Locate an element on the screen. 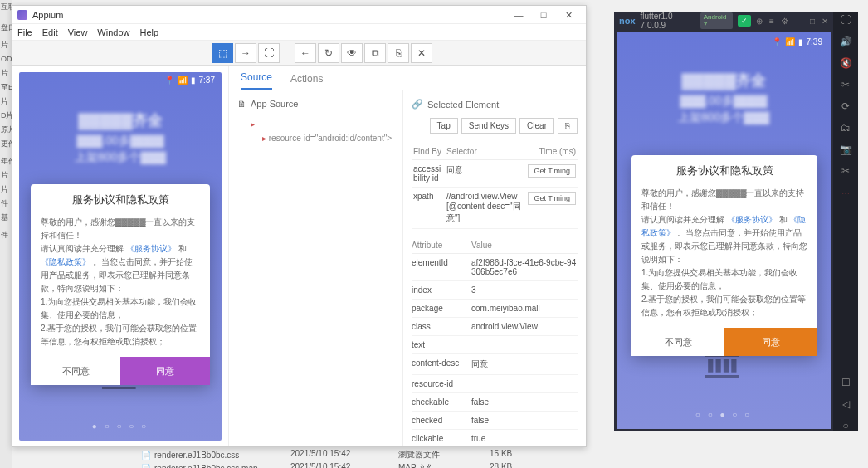 This screenshot has width=868, height=468. menu-window: Window is located at coordinates (113, 32).